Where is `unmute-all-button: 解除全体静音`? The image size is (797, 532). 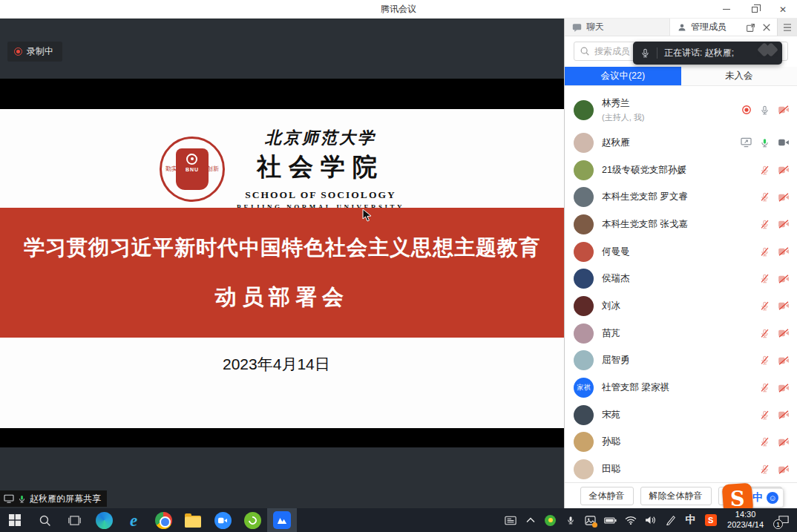 unmute-all-button: 解除全体静音 is located at coordinates (676, 496).